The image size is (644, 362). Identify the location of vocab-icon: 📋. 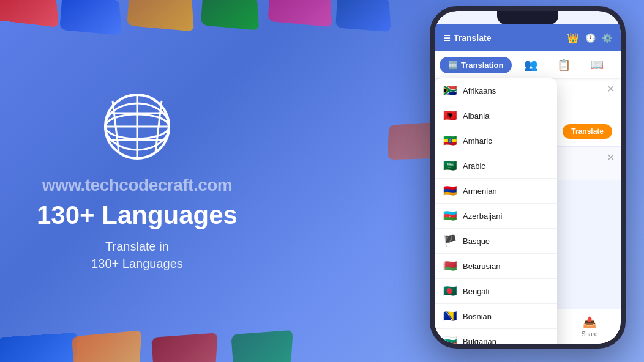
(564, 65).